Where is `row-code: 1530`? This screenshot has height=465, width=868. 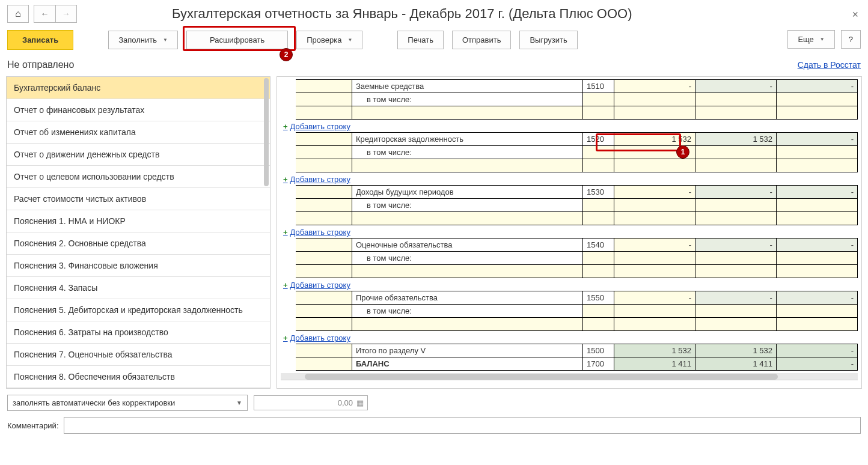
row-code: 1530 is located at coordinates (599, 192).